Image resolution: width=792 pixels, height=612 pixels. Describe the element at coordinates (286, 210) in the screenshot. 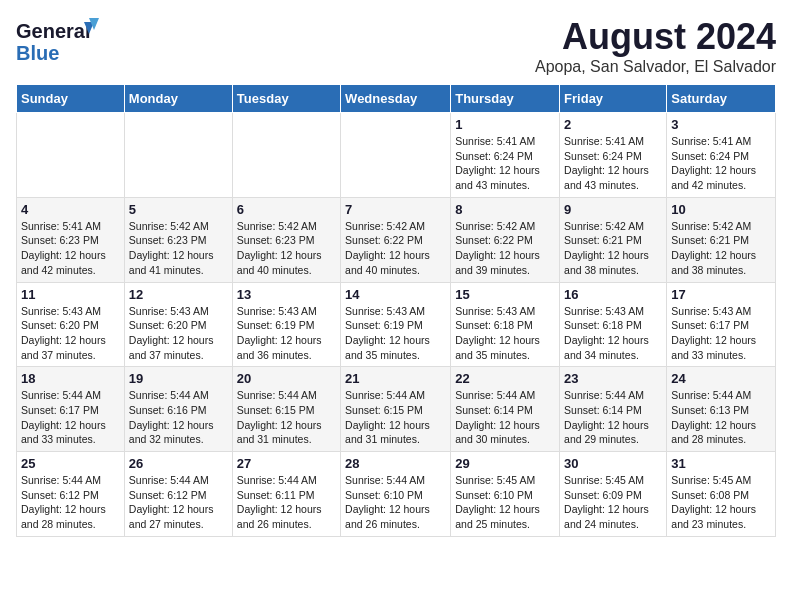

I see `day-number: 6` at that location.